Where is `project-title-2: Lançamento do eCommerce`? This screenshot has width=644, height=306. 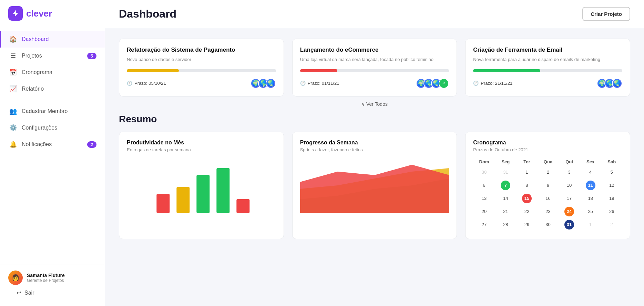 project-title-2: Lançamento do eCommerce is located at coordinates (375, 50).